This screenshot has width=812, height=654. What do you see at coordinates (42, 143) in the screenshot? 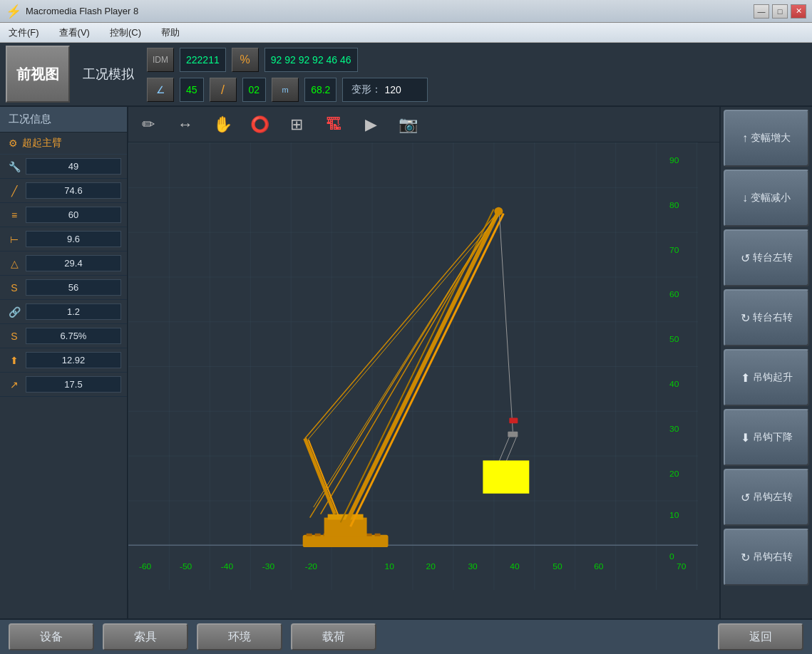
I see `panel-subtitle-text: 超起主臂` at bounding box center [42, 143].